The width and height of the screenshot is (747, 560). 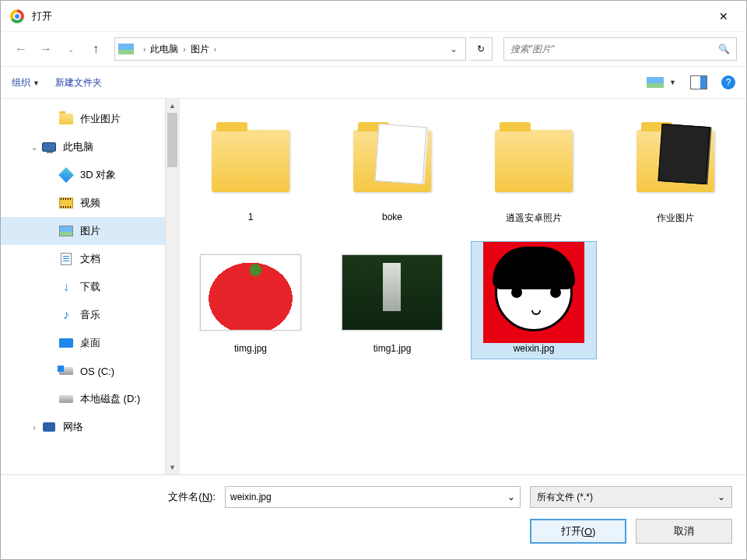 What do you see at coordinates (392, 348) in the screenshot?
I see `item-label: timg1.jpg` at bounding box center [392, 348].